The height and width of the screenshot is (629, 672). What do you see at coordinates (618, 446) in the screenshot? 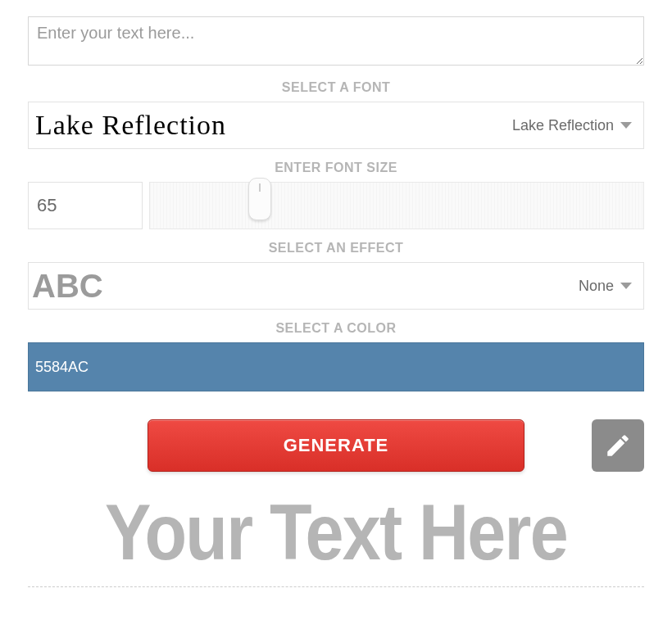
I see `edit-button` at bounding box center [618, 446].